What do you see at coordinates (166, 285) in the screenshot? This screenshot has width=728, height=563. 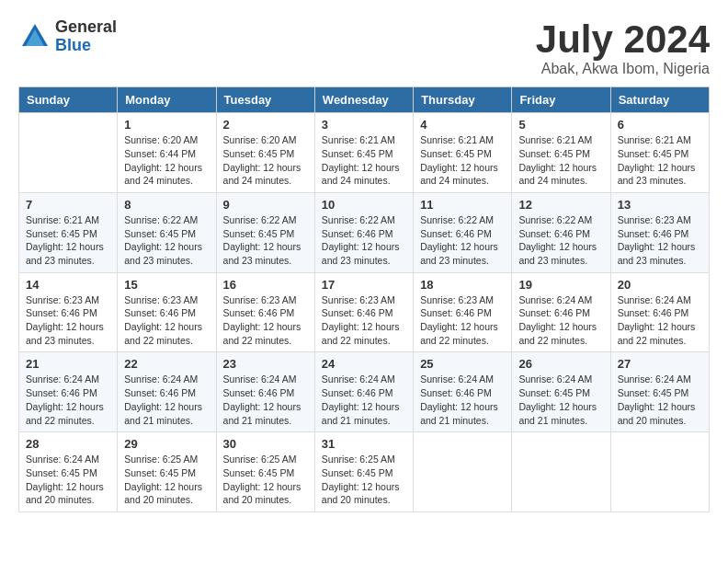 I see `day-number: 15` at bounding box center [166, 285].